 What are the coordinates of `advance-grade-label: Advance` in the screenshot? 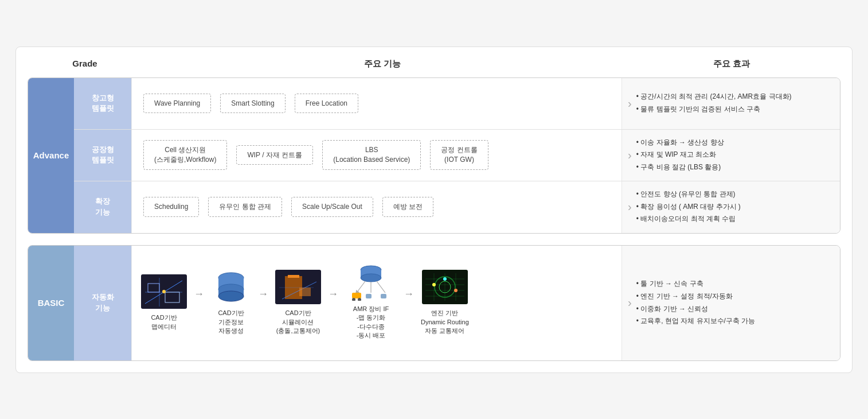 It's located at (51, 156).